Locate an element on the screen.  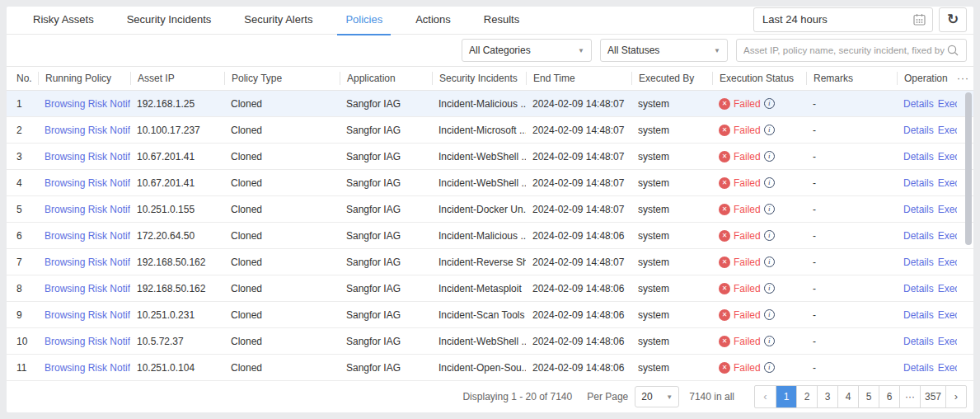
column-header-policy-type: Policy Type is located at coordinates (282, 78).